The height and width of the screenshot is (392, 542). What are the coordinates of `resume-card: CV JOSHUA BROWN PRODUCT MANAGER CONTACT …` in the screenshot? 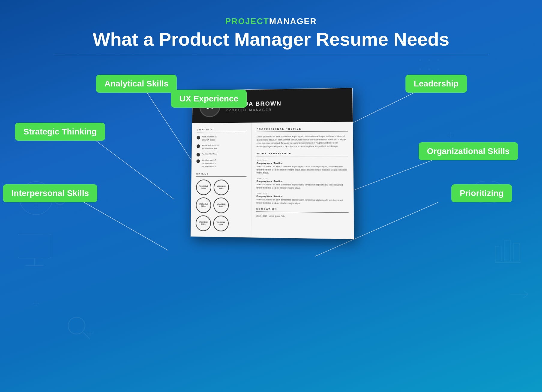 It's located at (273, 164).